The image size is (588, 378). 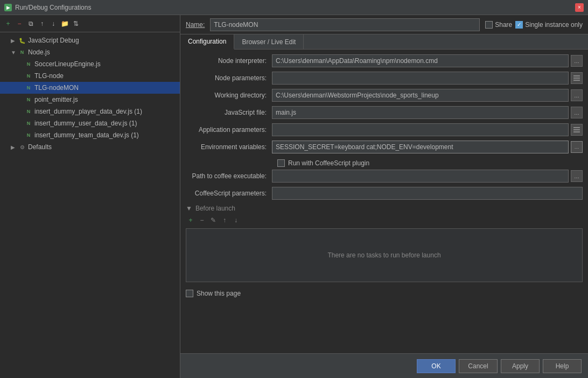 What do you see at coordinates (577, 78) in the screenshot?
I see `node-parameters-table-button` at bounding box center [577, 78].